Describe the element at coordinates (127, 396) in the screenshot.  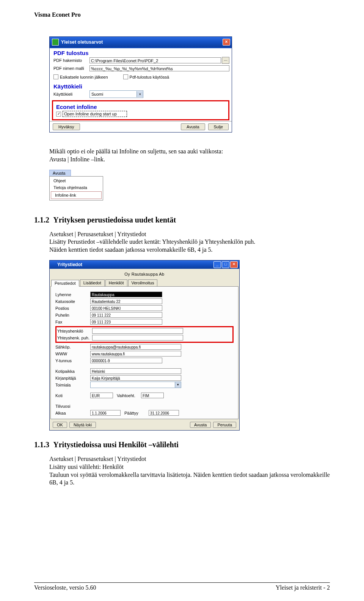
I see `vaihtoehto-label: Vaihtoeht.` at that location.